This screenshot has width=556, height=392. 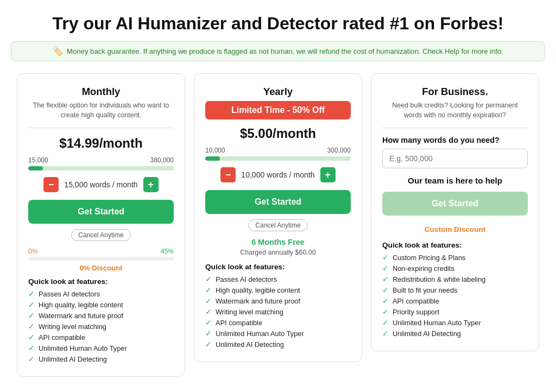 What do you see at coordinates (455, 92) in the screenshot?
I see `business-title: For Business.` at bounding box center [455, 92].